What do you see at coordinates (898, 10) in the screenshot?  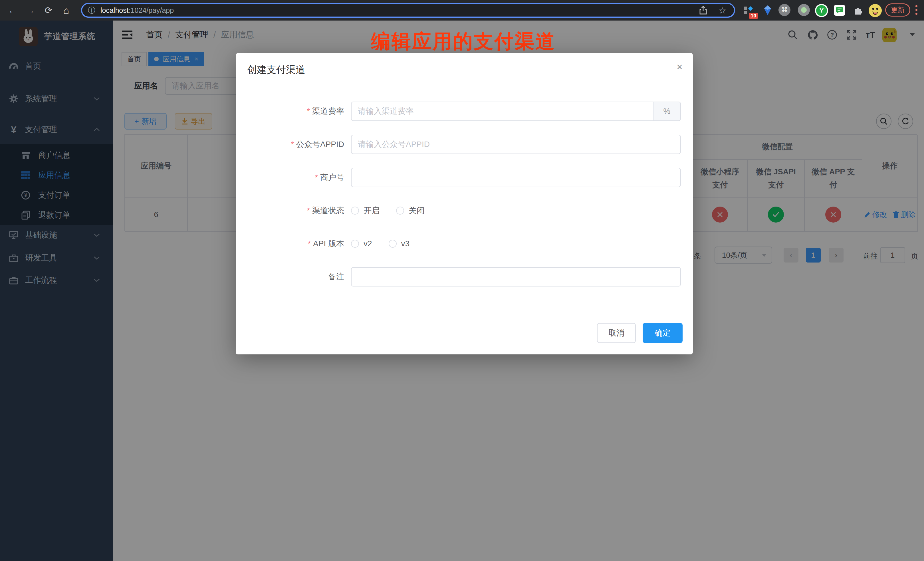 I see `browser-update-button: 更新` at bounding box center [898, 10].